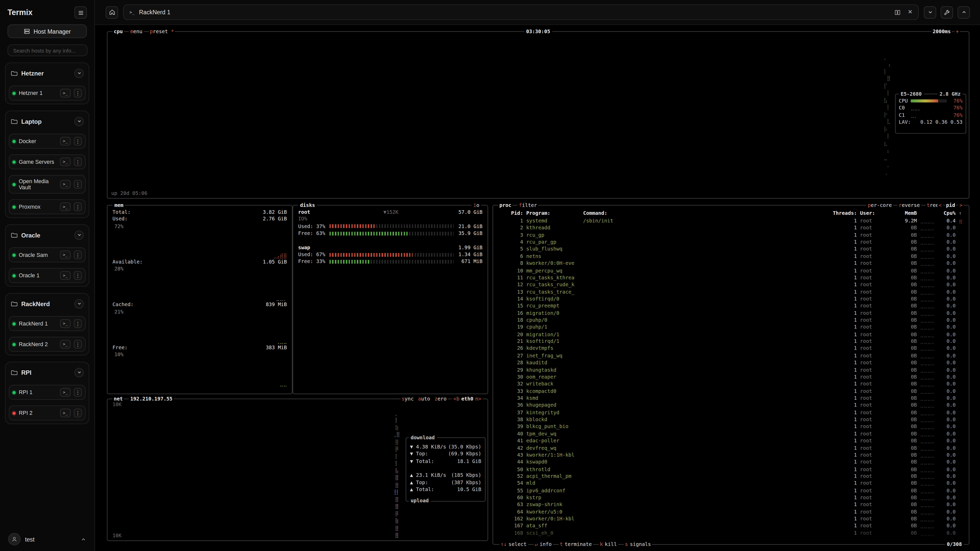 The height and width of the screenshot is (551, 980). What do you see at coordinates (731, 469) in the screenshot?
I see `process-row: 50 kthrotld 1 root 0B ⣀⣀⣀⣀ 0.0` at bounding box center [731, 469].